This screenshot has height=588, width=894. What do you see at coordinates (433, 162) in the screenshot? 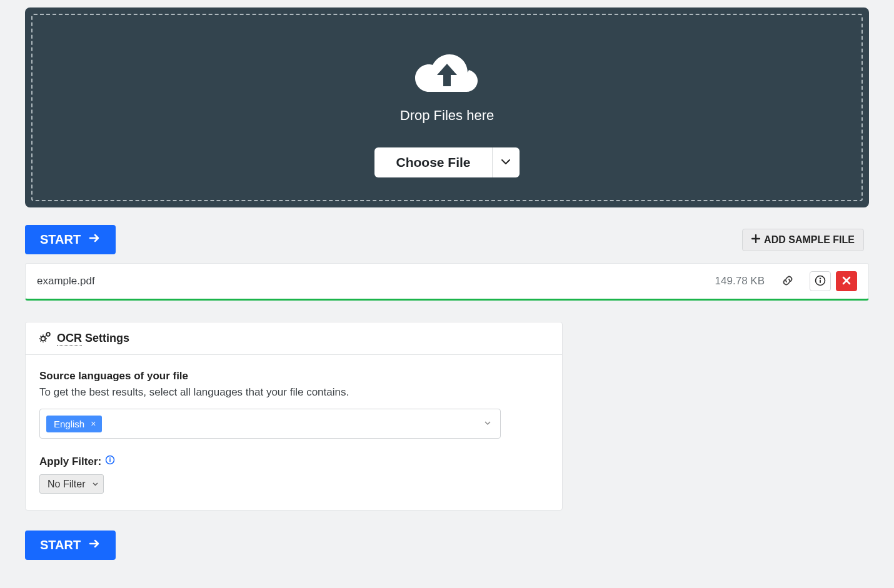
I see `choose-file-button: Choose File` at bounding box center [433, 162].